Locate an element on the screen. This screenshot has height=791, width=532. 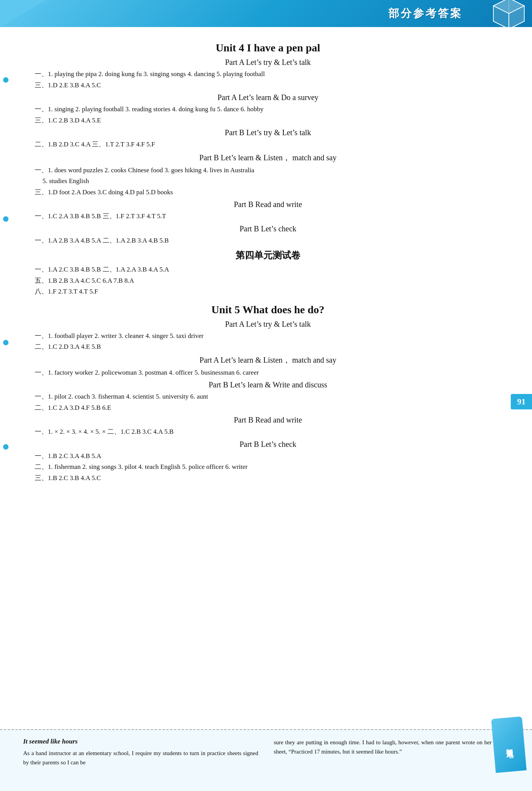
banner-triangle is located at coordinates (23, 14).